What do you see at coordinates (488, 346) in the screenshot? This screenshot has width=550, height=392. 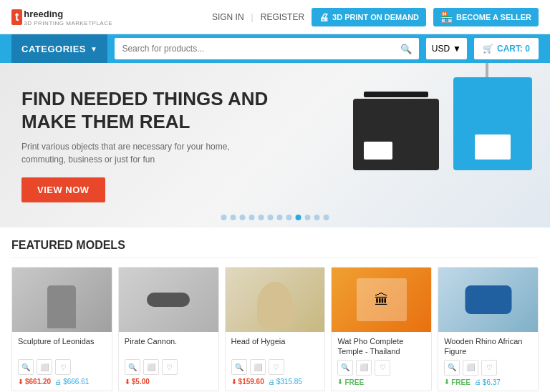 I see `product-name: Wooden Rhino African Figure` at bounding box center [488, 346].